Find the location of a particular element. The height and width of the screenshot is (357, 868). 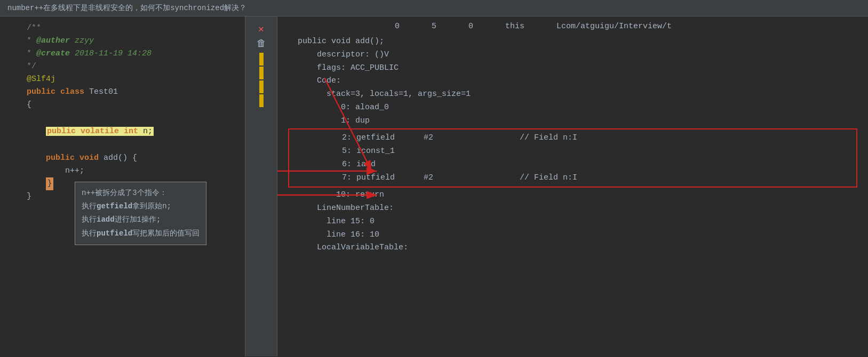

bc-line-5-iconst: 5: iconst_1 is located at coordinates (573, 151).